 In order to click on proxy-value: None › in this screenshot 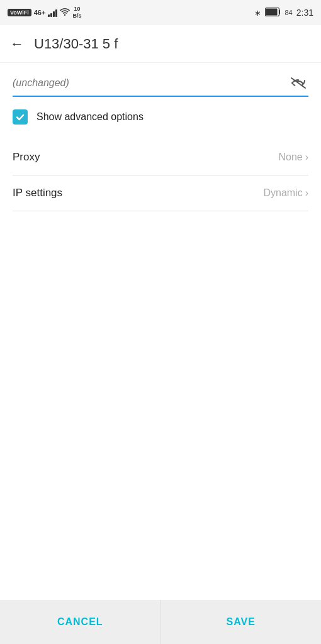, I will do `click(293, 157)`.